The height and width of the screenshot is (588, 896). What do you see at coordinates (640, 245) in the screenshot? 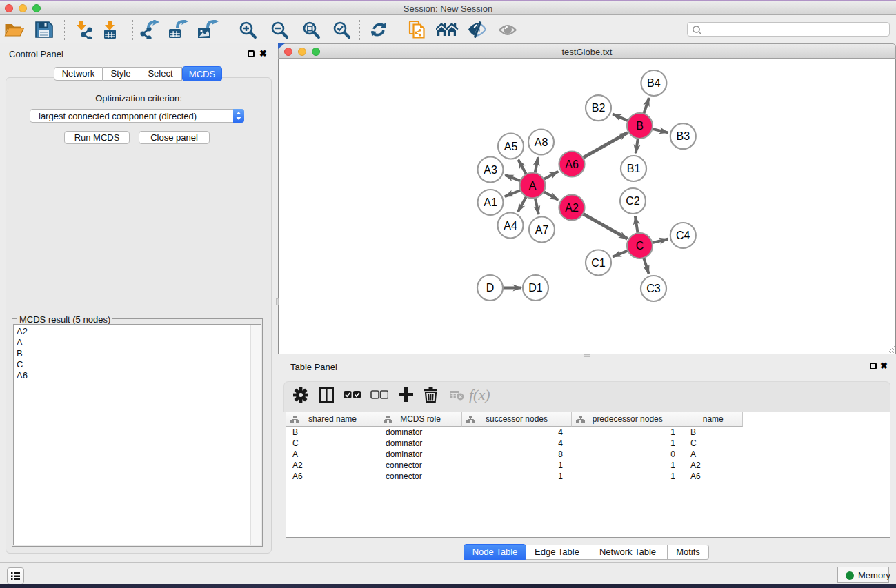
I see `svg-text: C` at bounding box center [640, 245].